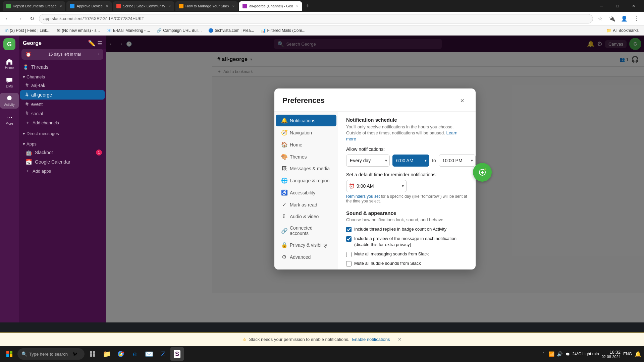 This screenshot has height=362, width=644. What do you see at coordinates (9, 179) in the screenshot?
I see `slack-icon-bar: G Home DMs Activity ··· More` at bounding box center [9, 179].